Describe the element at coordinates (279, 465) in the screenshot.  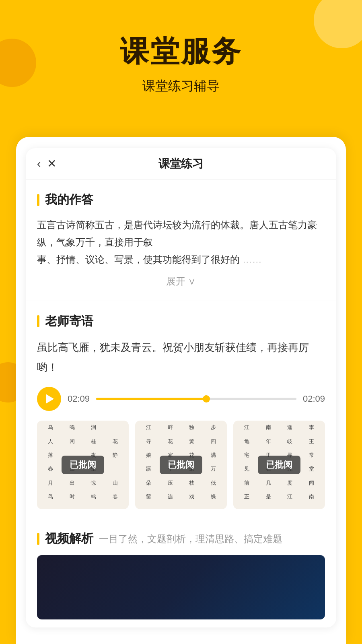
I see `thumbnail-3: 江 南 逢 李 龟 年 岐 王 宅 里 寻 常 见 崔 九` at that location.